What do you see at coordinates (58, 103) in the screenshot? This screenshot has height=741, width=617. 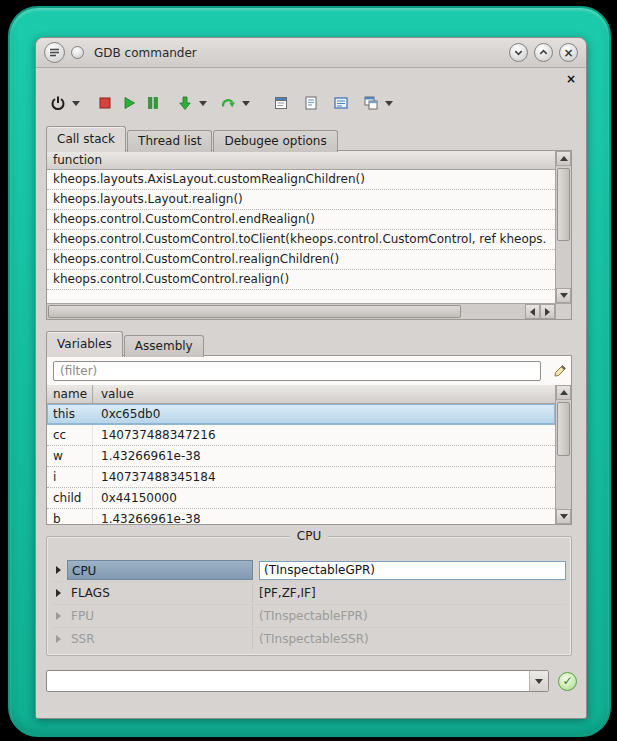 I see `power-button` at bounding box center [58, 103].